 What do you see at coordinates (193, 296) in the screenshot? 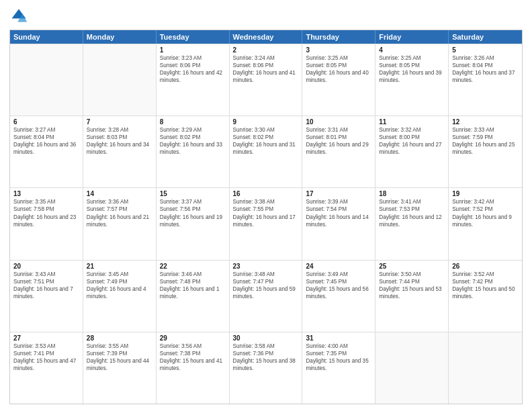
I see `day-cell-22: 22Sunrise: 3:46 AMSunset: 7:48 PMDayligh…` at bounding box center [193, 296].